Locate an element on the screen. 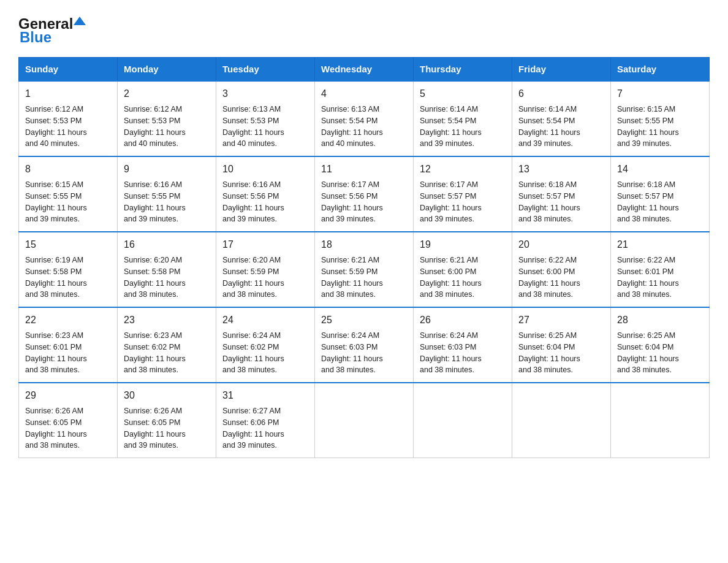 The width and height of the screenshot is (728, 563). day-number: 19 is located at coordinates (463, 245).